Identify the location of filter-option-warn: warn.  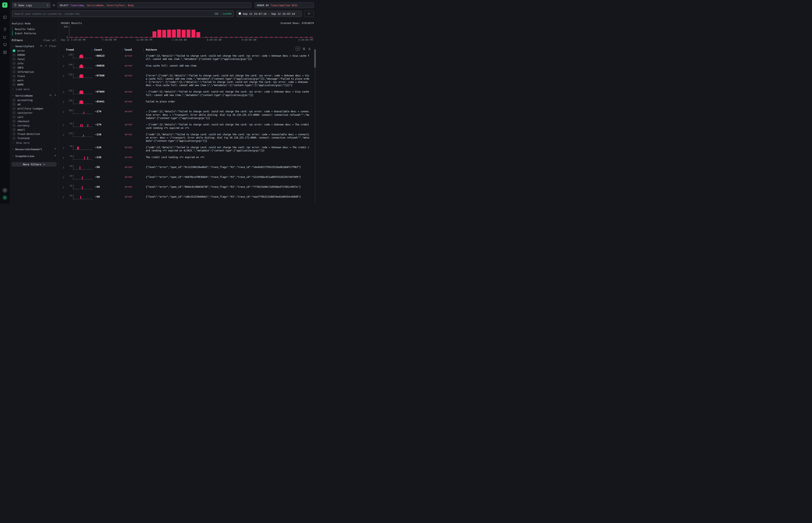
(34, 80).